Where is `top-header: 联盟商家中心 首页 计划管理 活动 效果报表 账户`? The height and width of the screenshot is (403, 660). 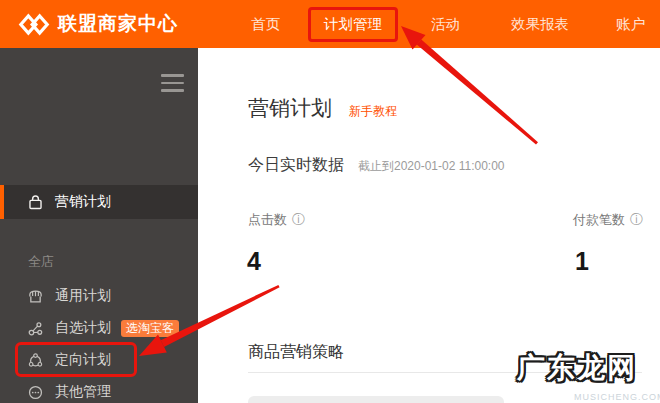
top-header: 联盟商家中心 首页 计划管理 活动 效果报表 账户 is located at coordinates (330, 24).